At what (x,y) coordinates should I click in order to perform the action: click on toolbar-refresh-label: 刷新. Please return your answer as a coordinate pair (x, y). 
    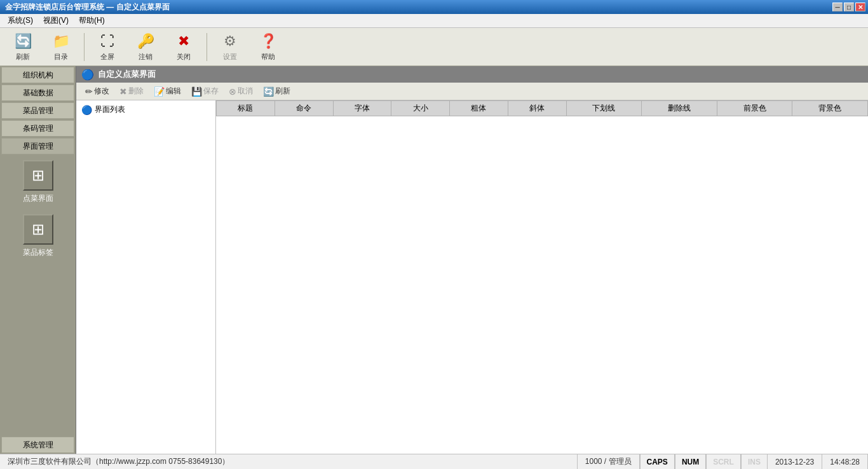
    Looking at the image, I should click on (23, 57).